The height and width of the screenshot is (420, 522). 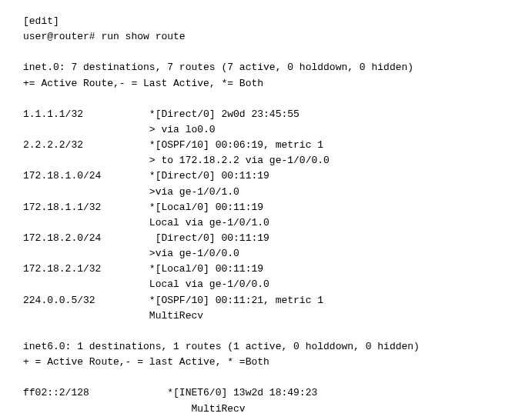 I want to click on cli-prompt: user@router# run show route, so click(x=261, y=37).